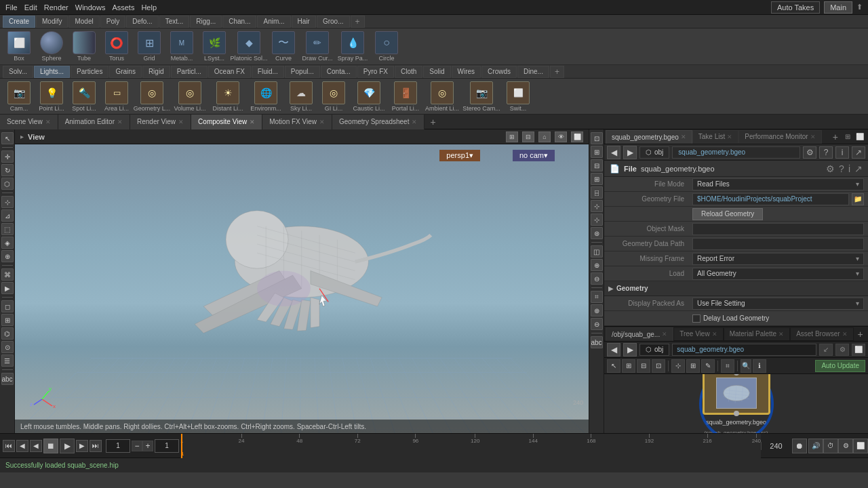  What do you see at coordinates (149, 7) in the screenshot?
I see `menu-help: Help` at bounding box center [149, 7].